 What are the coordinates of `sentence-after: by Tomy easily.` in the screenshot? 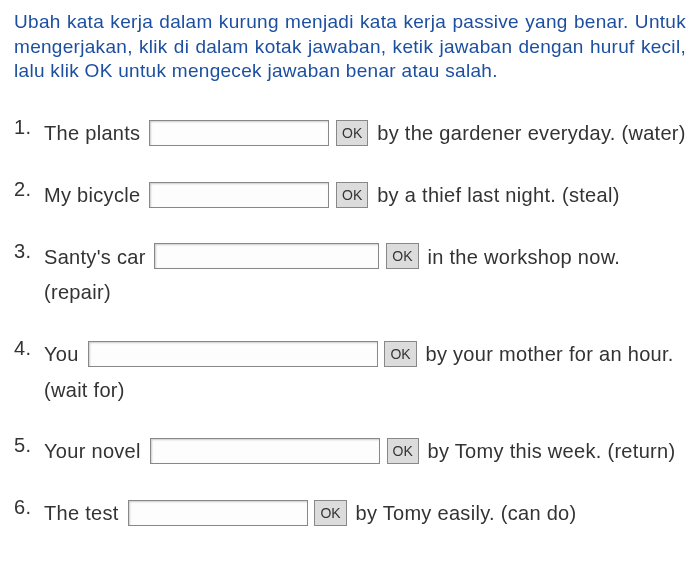 It's located at (424, 513).